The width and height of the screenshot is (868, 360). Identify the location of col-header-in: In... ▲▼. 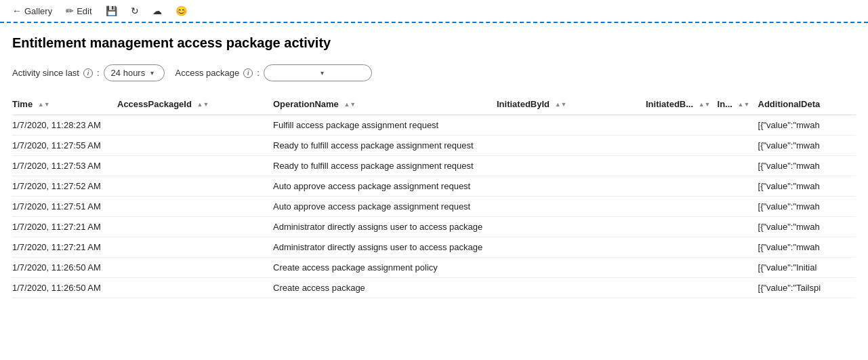
(738, 104).